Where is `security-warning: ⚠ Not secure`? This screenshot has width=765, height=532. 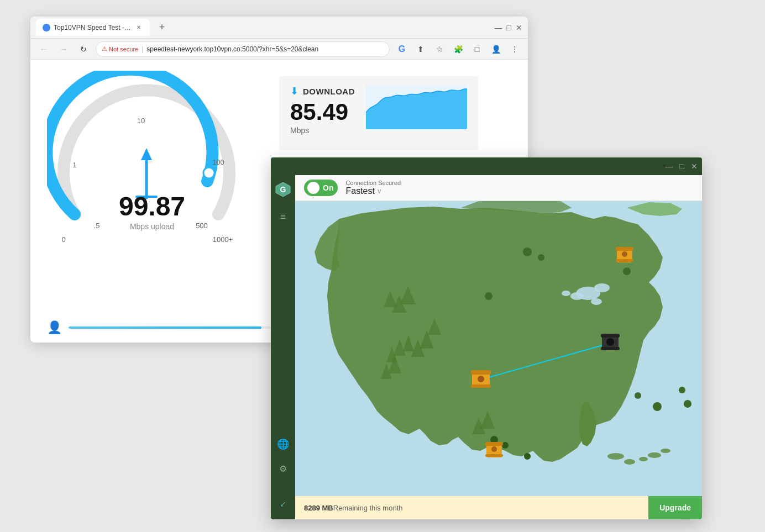 security-warning: ⚠ Not secure is located at coordinates (120, 49).